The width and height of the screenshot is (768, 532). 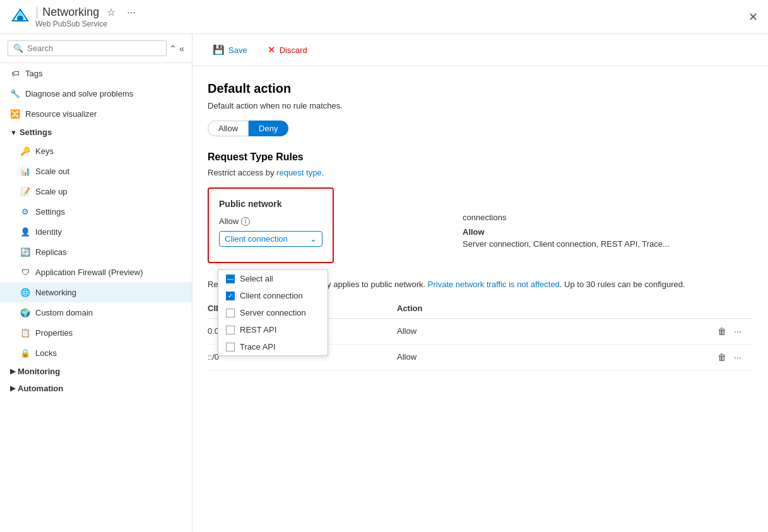 What do you see at coordinates (96, 151) in the screenshot?
I see `sidebar-item-keys: 🔑 Keys` at bounding box center [96, 151].